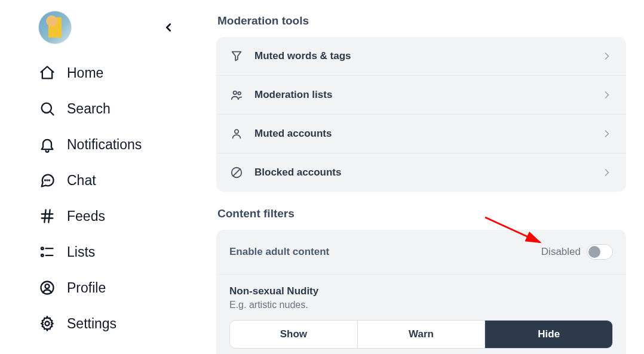 This screenshot has height=354, width=644. I want to click on content-filters-title: Content filters, so click(422, 214).